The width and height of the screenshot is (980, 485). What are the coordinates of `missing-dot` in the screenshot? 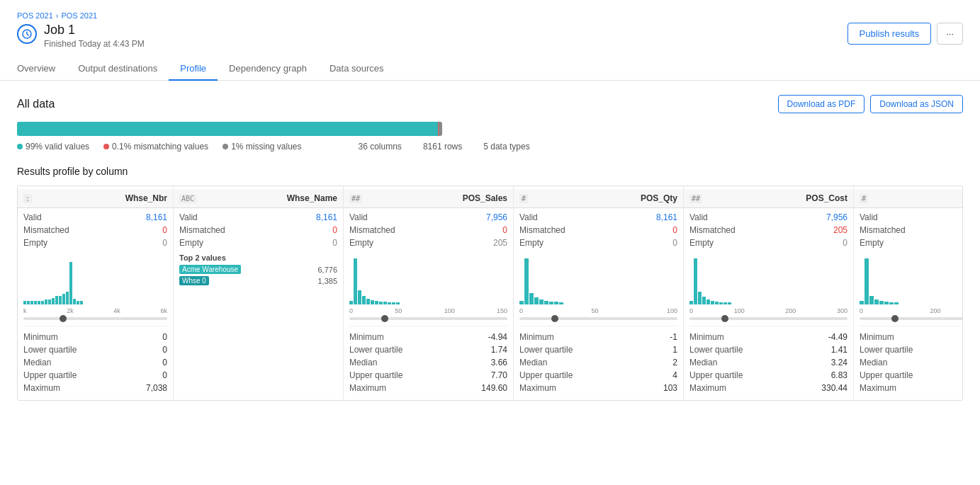 It's located at (225, 147).